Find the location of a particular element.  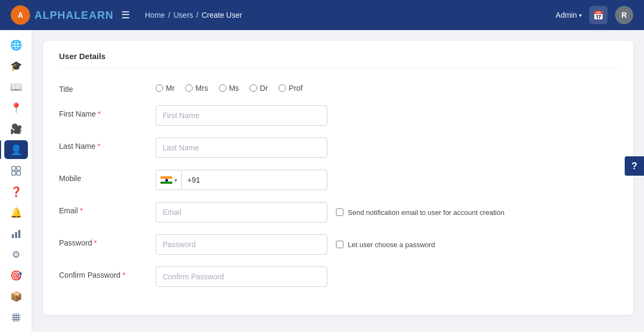

breadcrumb-current: Create User is located at coordinates (222, 15).